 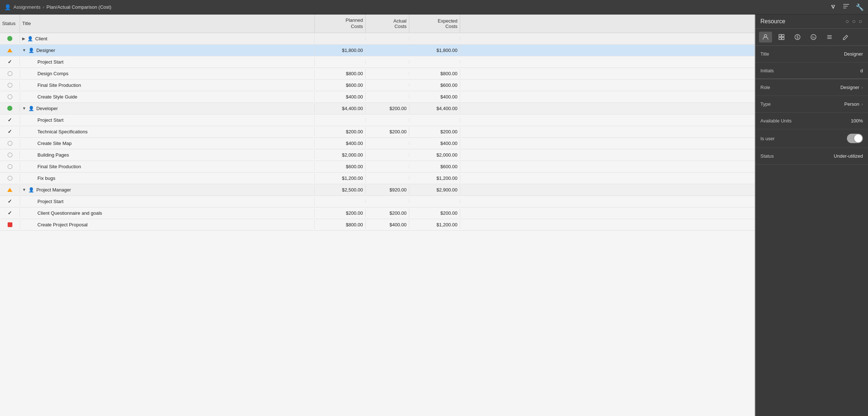 What do you see at coordinates (377, 213) in the screenshot?
I see `table-row: ✓ Client Questionnaire and goals $200.00…` at bounding box center [377, 213].